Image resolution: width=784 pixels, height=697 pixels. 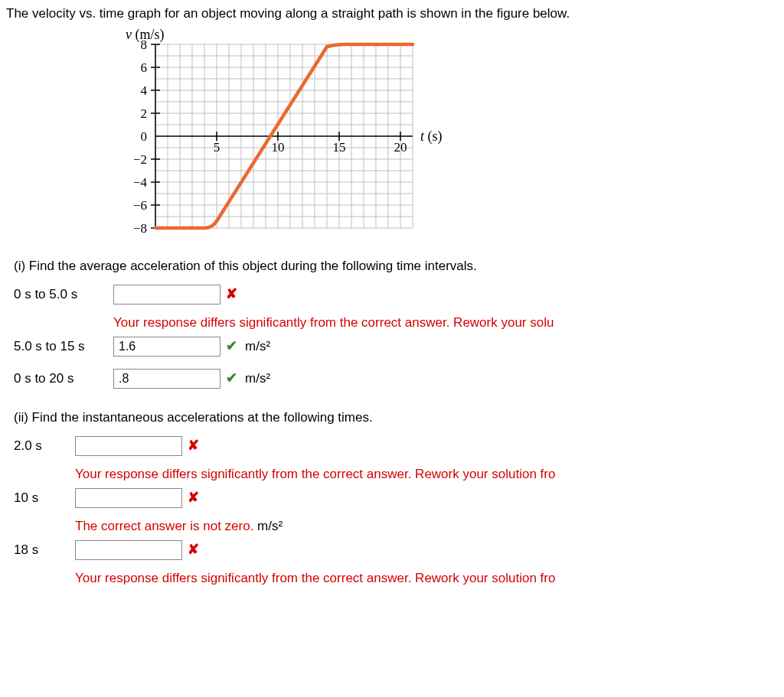 I want to click on time-label: 2.0 s, so click(x=44, y=446).